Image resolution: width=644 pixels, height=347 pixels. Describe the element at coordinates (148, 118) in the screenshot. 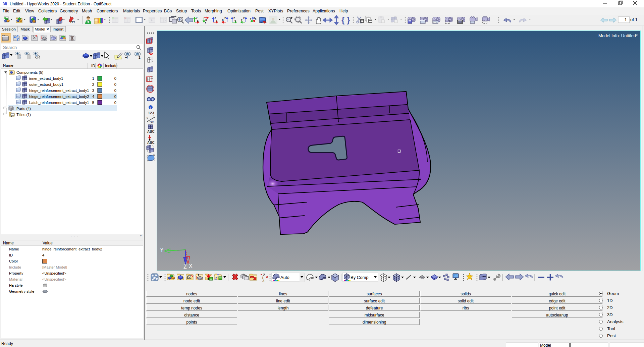

I see `svg-text: 0` at that location.